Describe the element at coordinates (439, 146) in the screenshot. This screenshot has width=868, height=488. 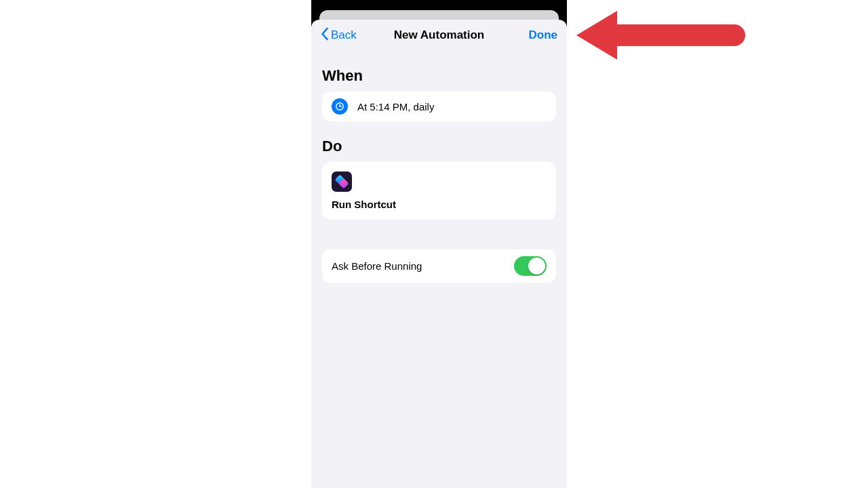
I see `do-heading: Do` at that location.